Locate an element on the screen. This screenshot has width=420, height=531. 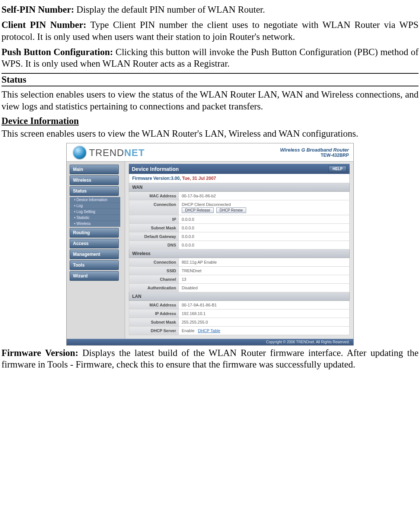
wan-conn-row: Connection DHCP Client Disconnected DHCP… is located at coordinates (239, 208).